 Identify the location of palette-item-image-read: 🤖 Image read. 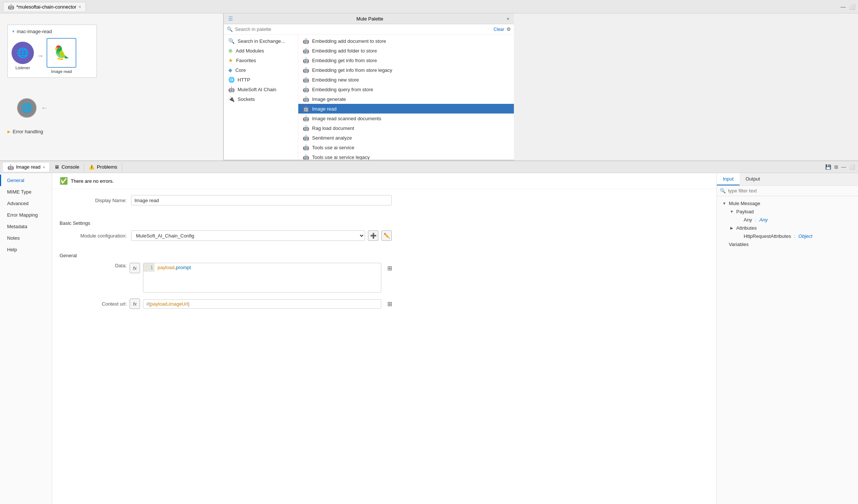
(406, 109).